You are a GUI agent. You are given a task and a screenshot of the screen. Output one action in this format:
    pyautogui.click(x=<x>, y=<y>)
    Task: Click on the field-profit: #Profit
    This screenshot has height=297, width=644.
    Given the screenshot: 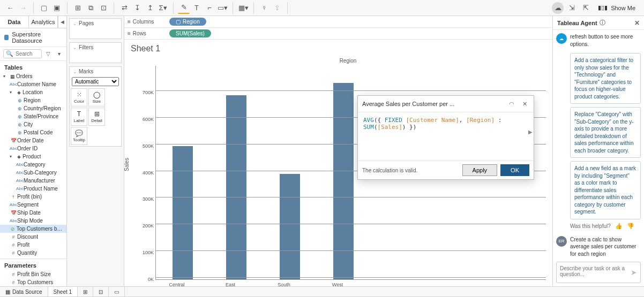 What is the action you would take?
    pyautogui.click(x=33, y=245)
    